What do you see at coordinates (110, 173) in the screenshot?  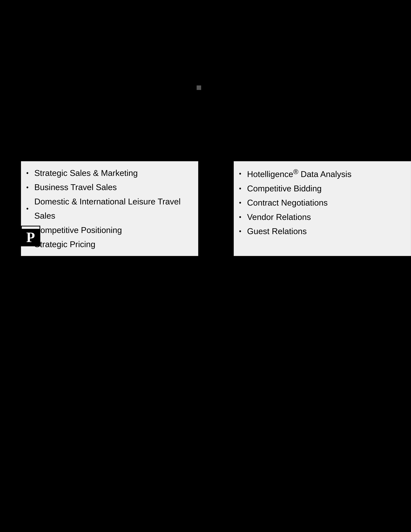 I see `list-item: Strategic Sales & Marketing` at bounding box center [110, 173].